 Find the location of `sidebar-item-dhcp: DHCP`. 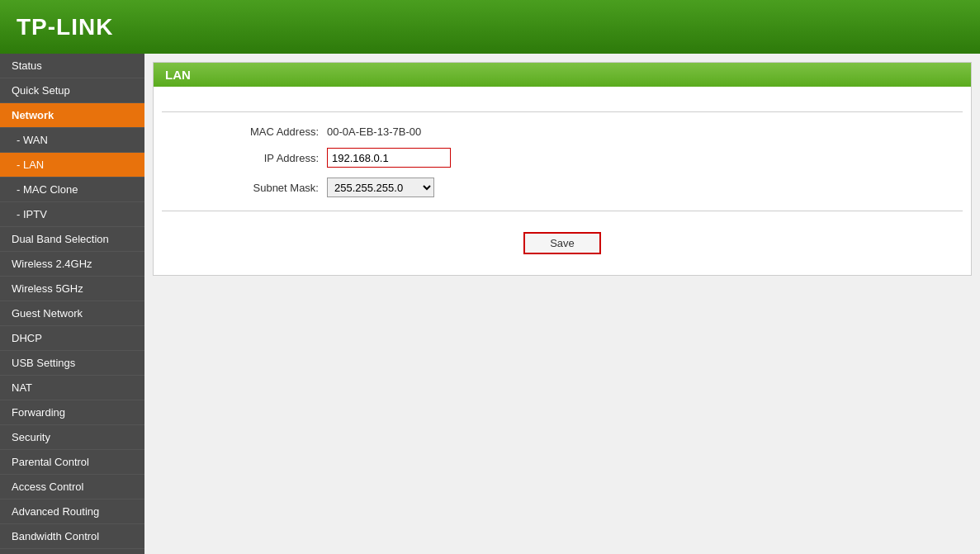

sidebar-item-dhcp: DHCP is located at coordinates (73, 339).